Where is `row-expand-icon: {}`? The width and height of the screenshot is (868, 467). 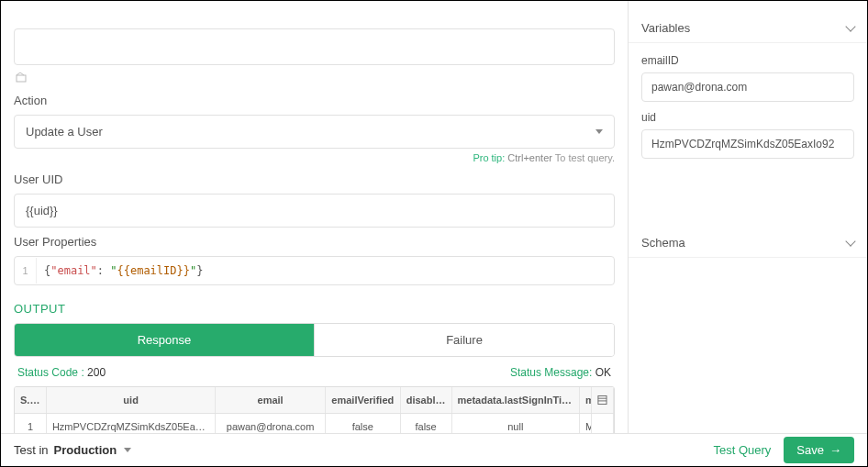
row-expand-icon: {} is located at coordinates (603, 424).